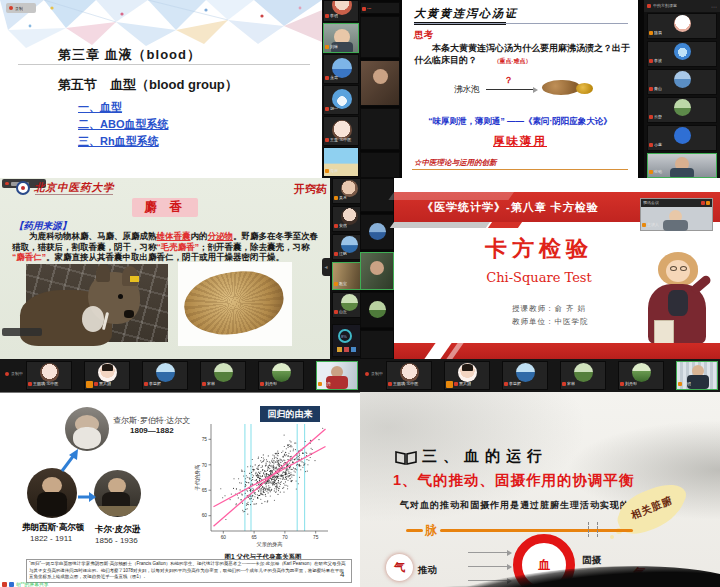 This screenshot has width=720, height=587. Describe the element at coordinates (346, 247) in the screenshot. I see `participant-thumbnail: 江帆` at that location.